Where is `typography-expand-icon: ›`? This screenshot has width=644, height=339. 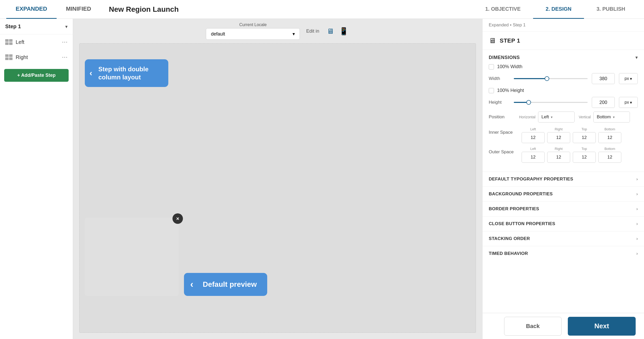 typography-expand-icon: › is located at coordinates (637, 179).